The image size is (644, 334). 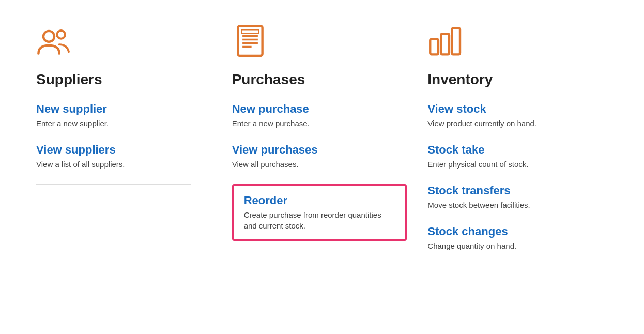 I want to click on menu-item-new-purchase: New purchaseEnter a new purchase., so click(x=319, y=116).